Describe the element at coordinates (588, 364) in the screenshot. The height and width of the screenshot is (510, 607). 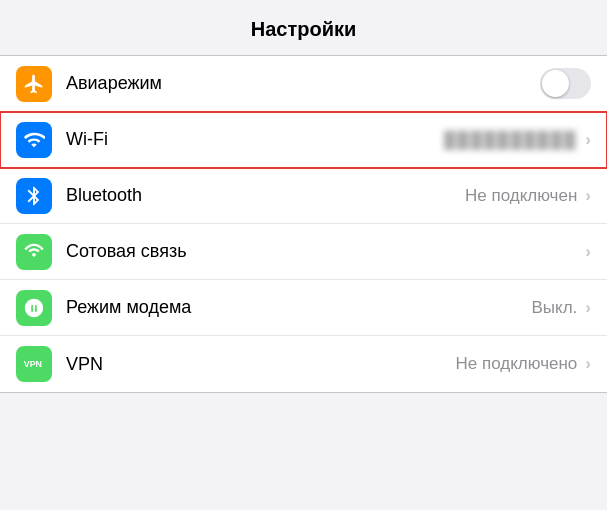
I see `vpn-chevron: ›` at that location.